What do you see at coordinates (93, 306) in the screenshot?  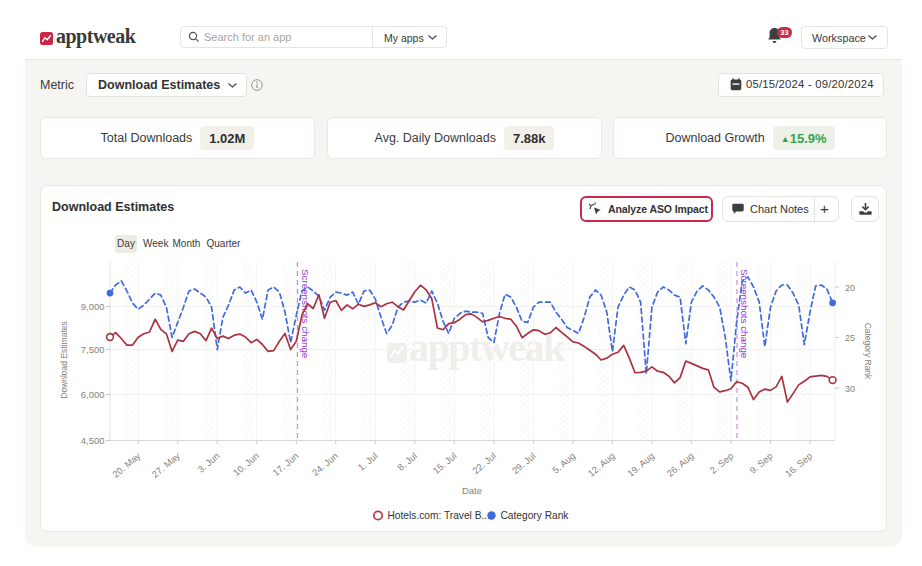 I see `svg-text: 9,000` at bounding box center [93, 306].